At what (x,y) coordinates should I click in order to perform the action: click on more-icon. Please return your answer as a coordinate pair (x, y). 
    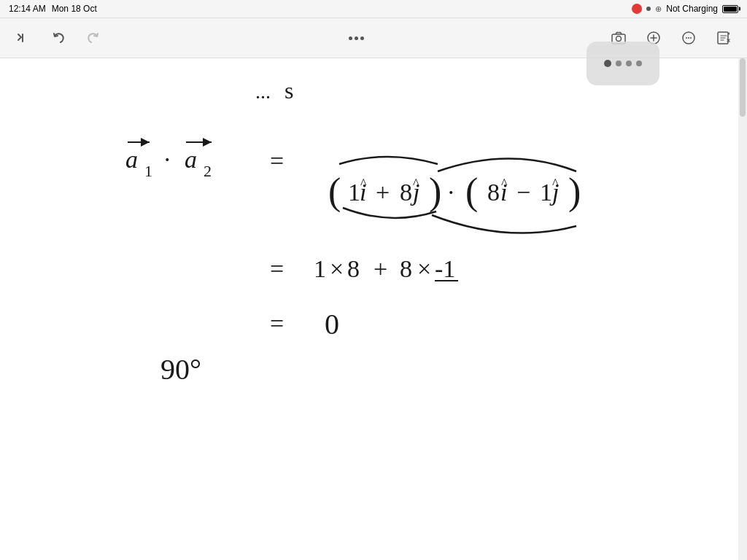
    Looking at the image, I should click on (689, 38).